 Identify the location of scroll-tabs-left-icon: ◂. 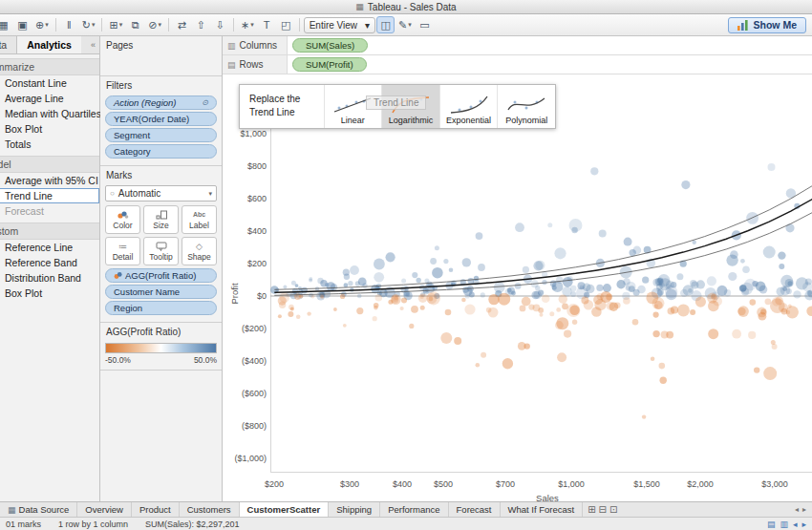
(797, 510).